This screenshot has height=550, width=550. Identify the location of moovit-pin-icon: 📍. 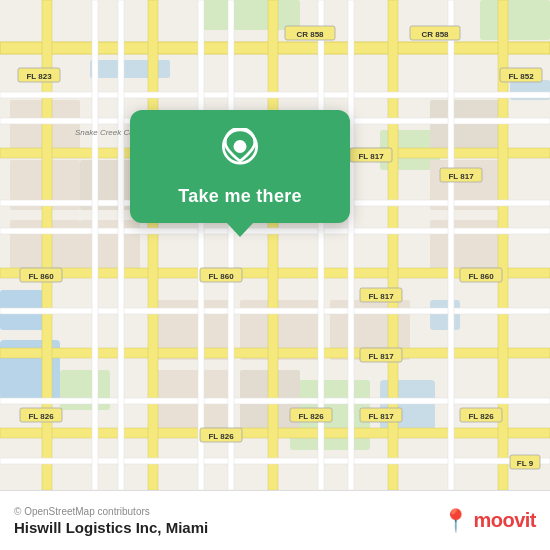
(456, 521).